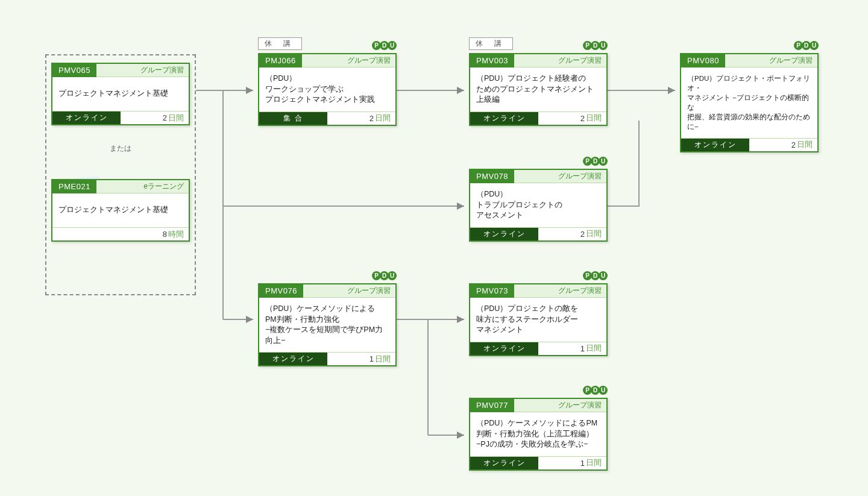 This screenshot has width=868, height=496. Describe the element at coordinates (293, 118) in the screenshot. I see `card-format: 集 合` at that location.